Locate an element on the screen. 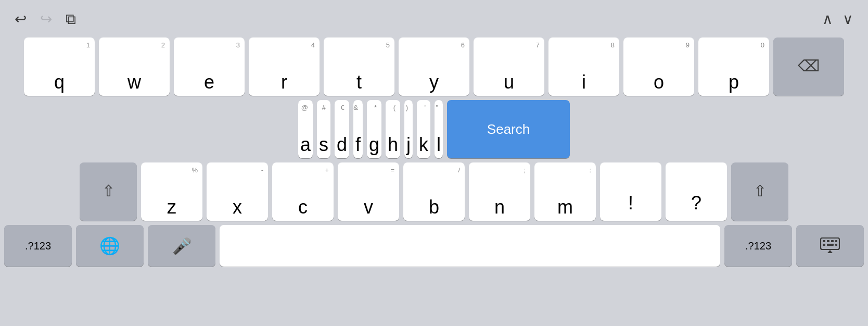 This screenshot has height=326, width=868. numbers-right-label: .?123 is located at coordinates (758, 246).